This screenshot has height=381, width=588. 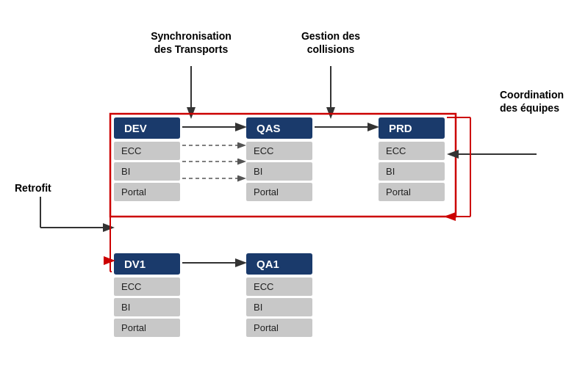 What do you see at coordinates (147, 297) in the screenshot?
I see `env-group-dv1: DV1 ECC BI Portal` at bounding box center [147, 297].